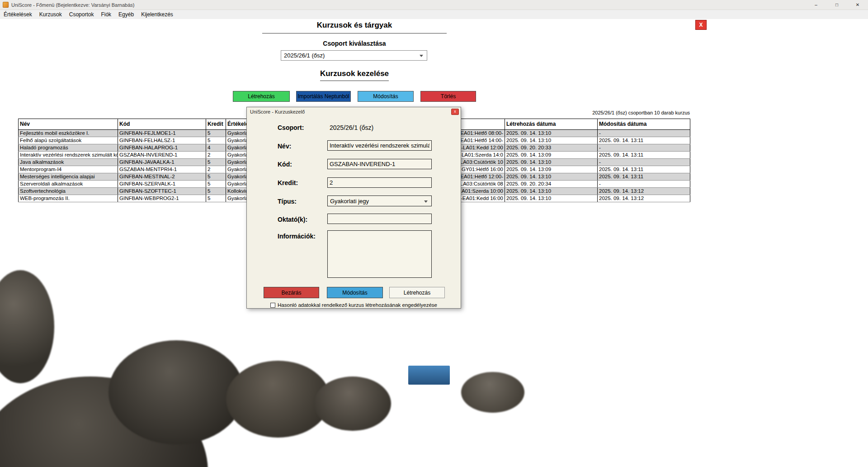 The width and height of the screenshot is (868, 467). What do you see at coordinates (162, 148) in the screenshot?
I see `course-code-cell: GINFBAN-HALAPROG-1` at bounding box center [162, 148].